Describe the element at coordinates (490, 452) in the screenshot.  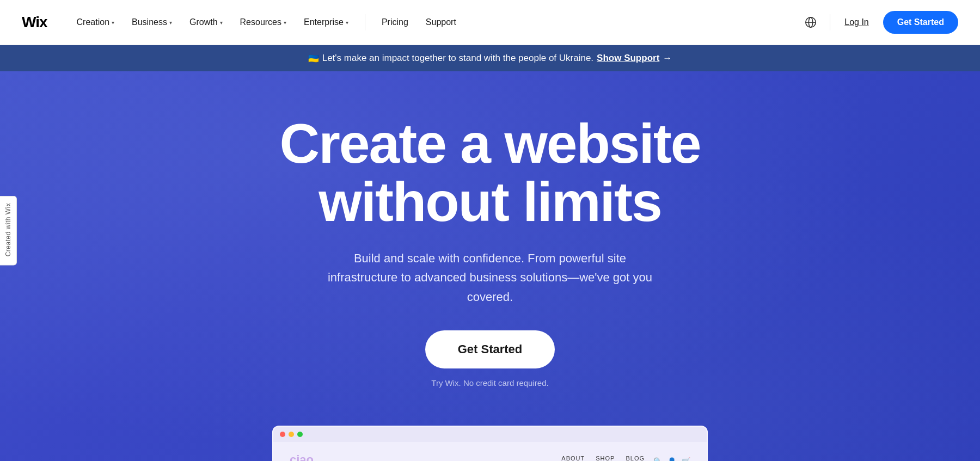
I see `browser-content-area: ciao ABOUT SHOP BLOG 🔍 👤 🛒` at that location.